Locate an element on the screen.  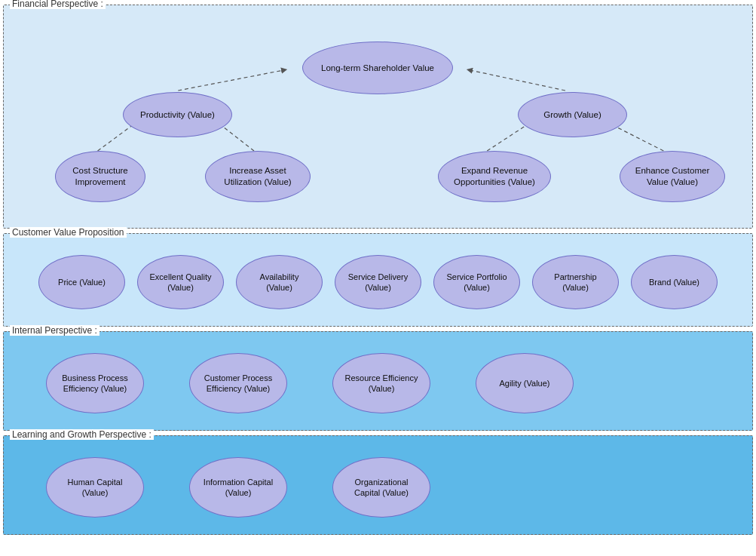
internal-item-2: Resource Efficiency (Value) is located at coordinates (381, 383).